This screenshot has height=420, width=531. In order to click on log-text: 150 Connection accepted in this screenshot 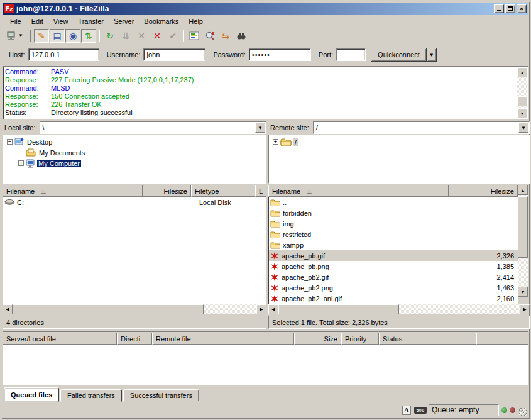, I will do `click(90, 97)`.